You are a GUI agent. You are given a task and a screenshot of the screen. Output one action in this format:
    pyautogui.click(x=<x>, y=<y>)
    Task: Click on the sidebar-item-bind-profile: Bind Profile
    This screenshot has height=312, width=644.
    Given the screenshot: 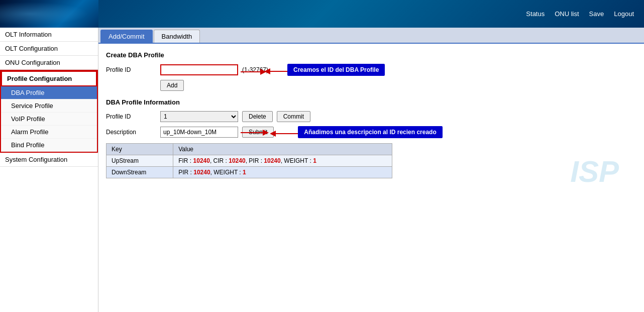 What is the action you would take?
    pyautogui.click(x=49, y=145)
    